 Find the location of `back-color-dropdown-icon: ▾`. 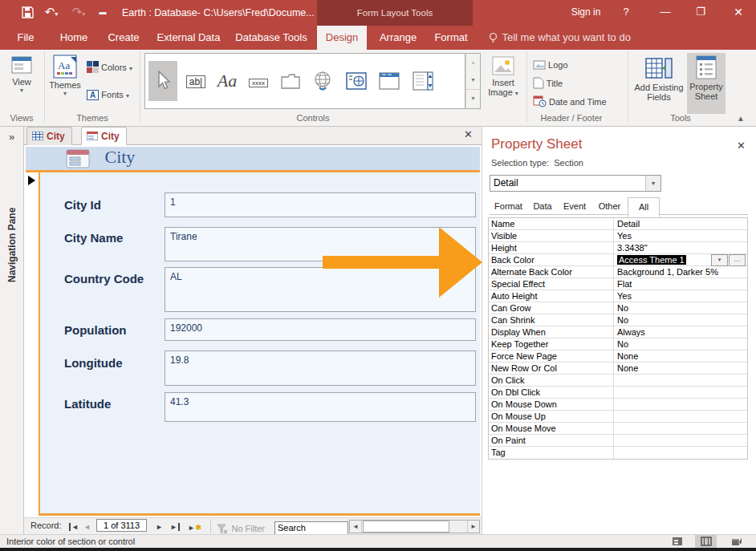

back-color-dropdown-icon: ▾ is located at coordinates (719, 260).